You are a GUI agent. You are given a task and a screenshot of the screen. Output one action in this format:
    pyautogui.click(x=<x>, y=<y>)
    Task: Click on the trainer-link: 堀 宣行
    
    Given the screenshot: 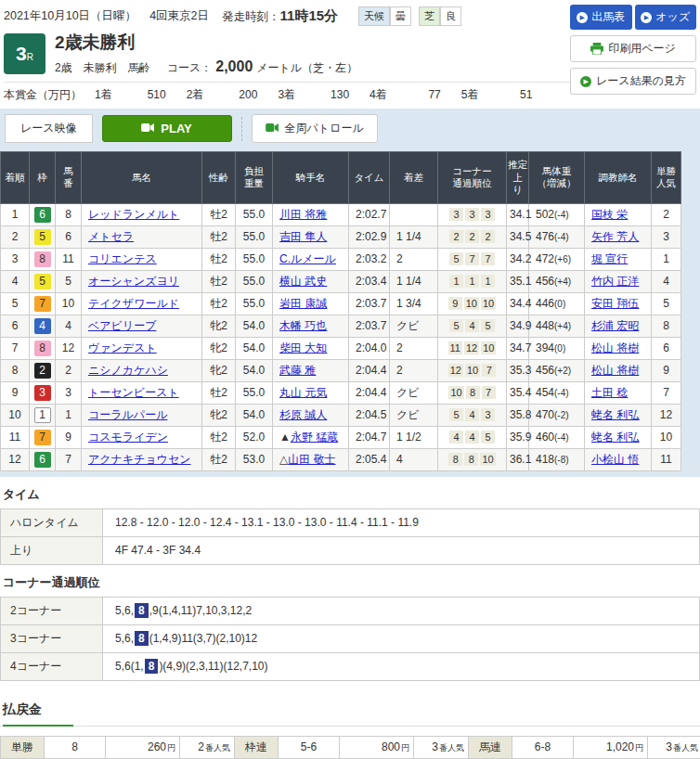 What is the action you would take?
    pyautogui.click(x=609, y=259)
    